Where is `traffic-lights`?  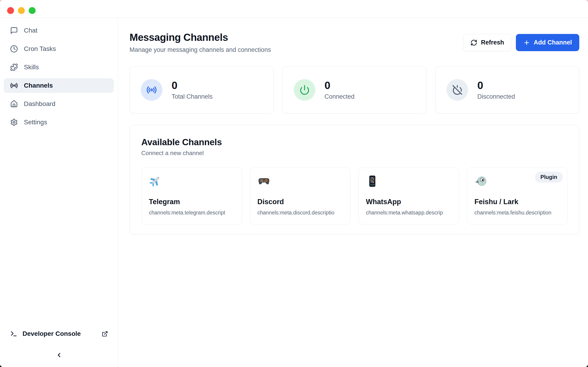 traffic-lights is located at coordinates (21, 11).